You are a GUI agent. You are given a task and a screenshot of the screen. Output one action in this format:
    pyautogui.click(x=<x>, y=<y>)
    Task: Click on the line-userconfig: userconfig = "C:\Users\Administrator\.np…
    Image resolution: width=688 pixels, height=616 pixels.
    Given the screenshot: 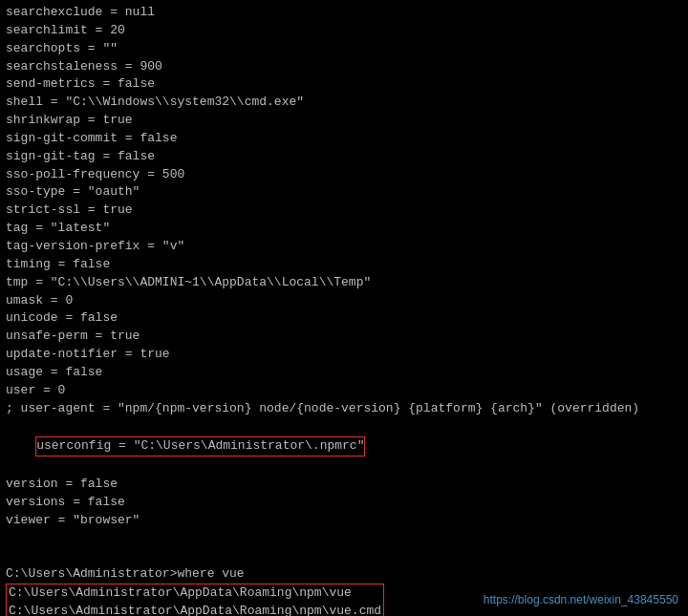 What is the action you would take?
    pyautogui.click(x=344, y=447)
    